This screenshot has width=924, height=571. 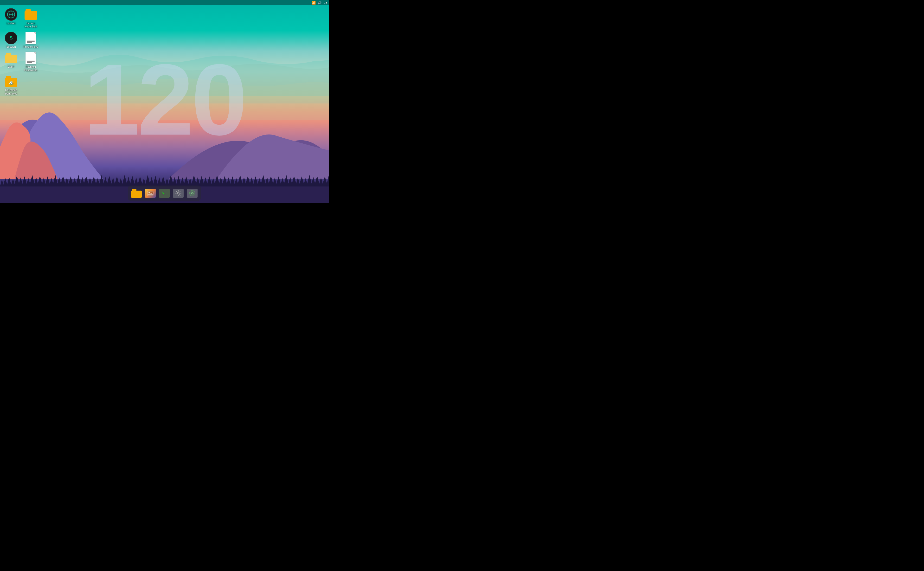 What do you see at coordinates (164, 3) in the screenshot?
I see `menubar: 📶 🔊 ⏻` at bounding box center [164, 3].